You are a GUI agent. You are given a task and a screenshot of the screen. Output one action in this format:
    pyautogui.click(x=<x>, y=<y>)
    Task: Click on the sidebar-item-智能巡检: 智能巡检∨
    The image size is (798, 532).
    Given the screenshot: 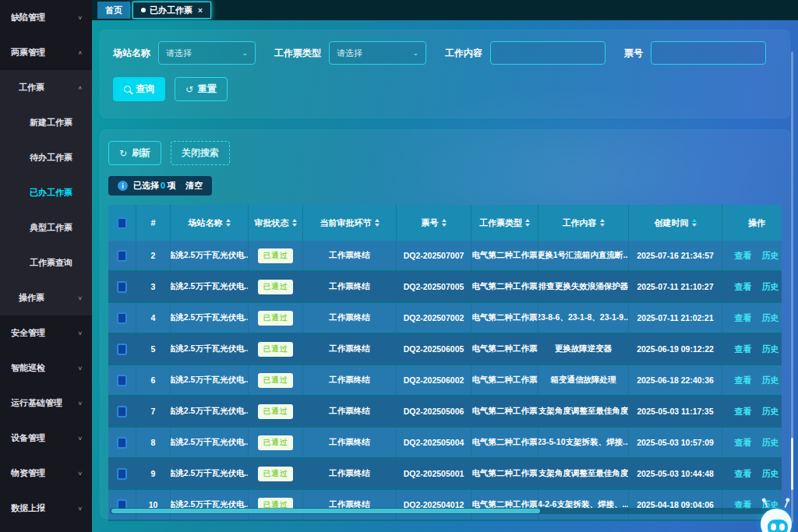 What is the action you would take?
    pyautogui.click(x=46, y=368)
    